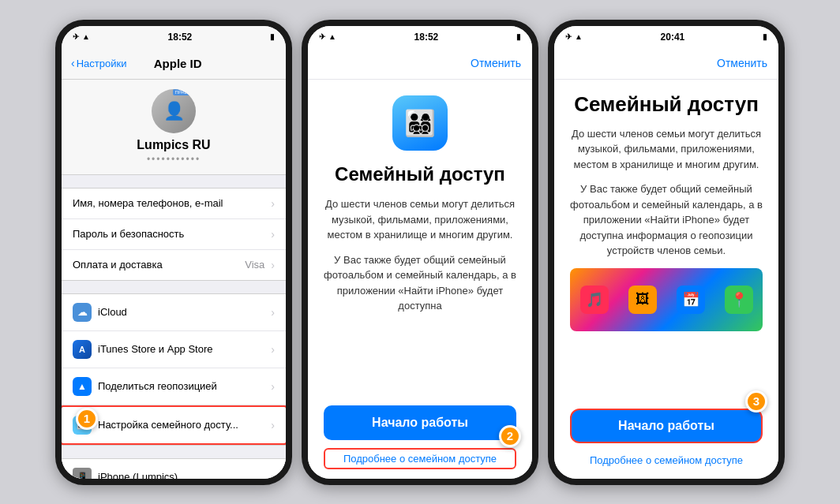  What do you see at coordinates (73, 63) in the screenshot?
I see `chevron-back-icon: ‹` at bounding box center [73, 63].